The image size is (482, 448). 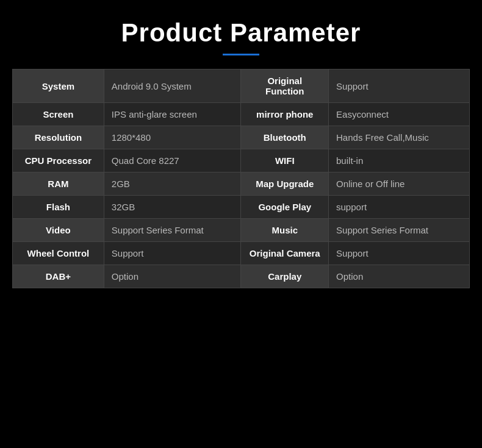 I want to click on value-right: Hands Free Call,Music, so click(x=399, y=138).